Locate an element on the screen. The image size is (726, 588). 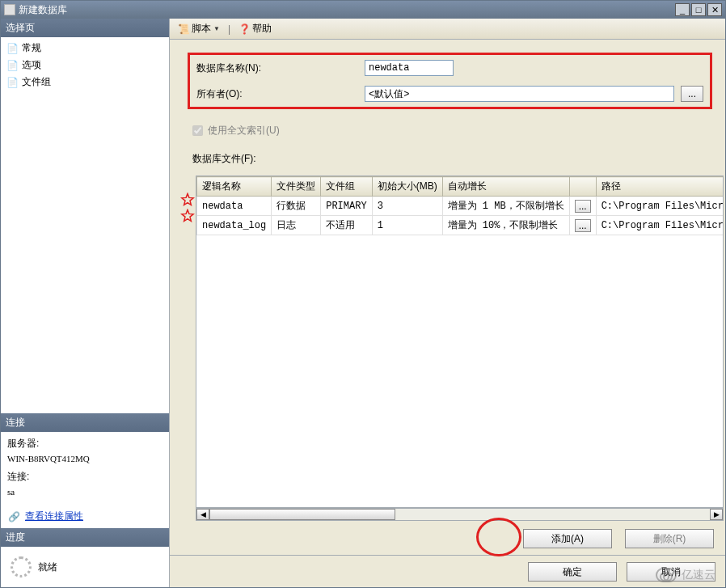
titlebar: 新建数据库 _ □ ✕ is located at coordinates (363, 10).